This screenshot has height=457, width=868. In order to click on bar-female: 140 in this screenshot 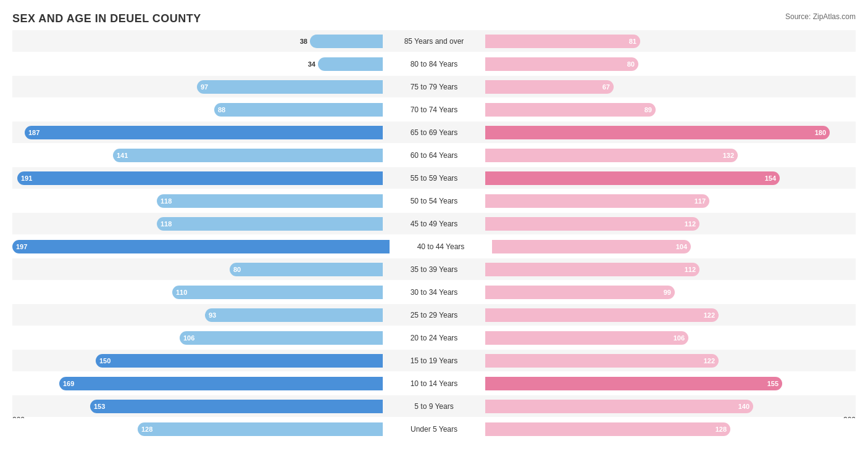, I will do `click(619, 406)`.